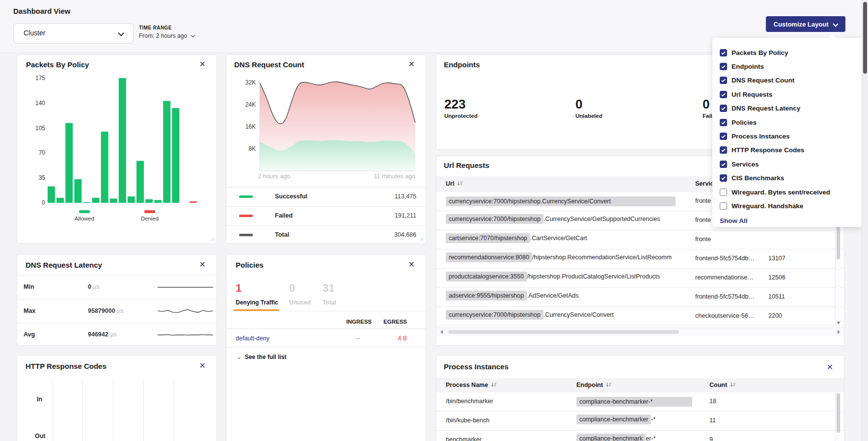 This screenshot has height=441, width=868. What do you see at coordinates (466, 165) in the screenshot?
I see `card-title: Url Requests` at bounding box center [466, 165].